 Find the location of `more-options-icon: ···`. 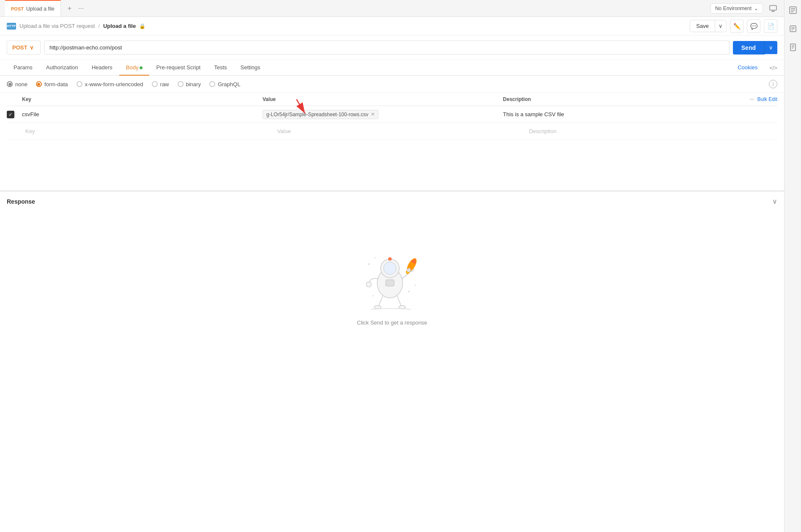

more-options-icon: ··· is located at coordinates (752, 99).